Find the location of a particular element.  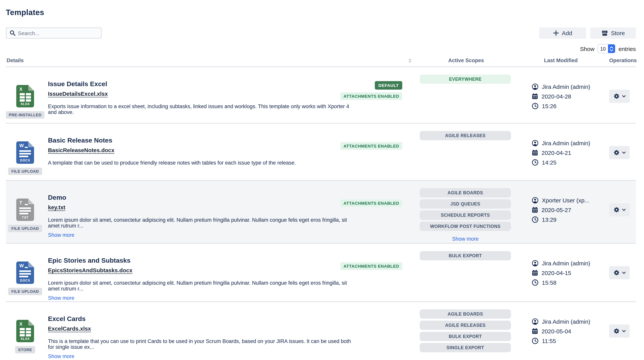

template-file-link: ExcelCards.xlsx is located at coordinates (70, 329).